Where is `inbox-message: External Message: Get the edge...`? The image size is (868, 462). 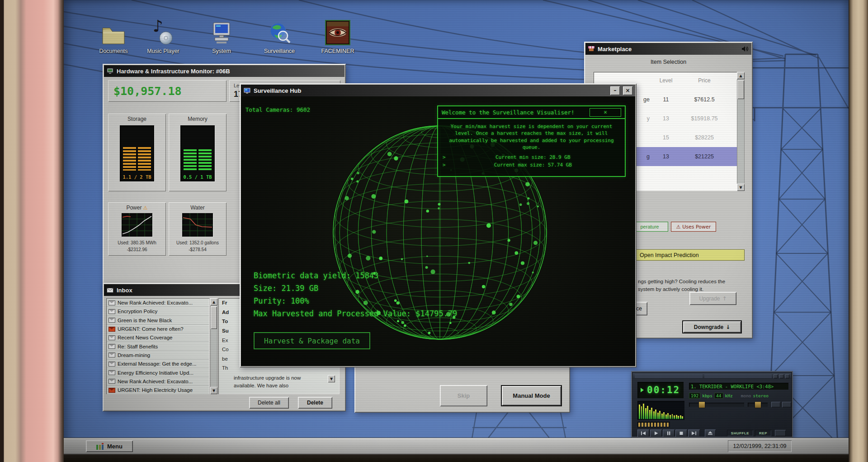
inbox-message: External Message: Get the edge... is located at coordinates (158, 364).